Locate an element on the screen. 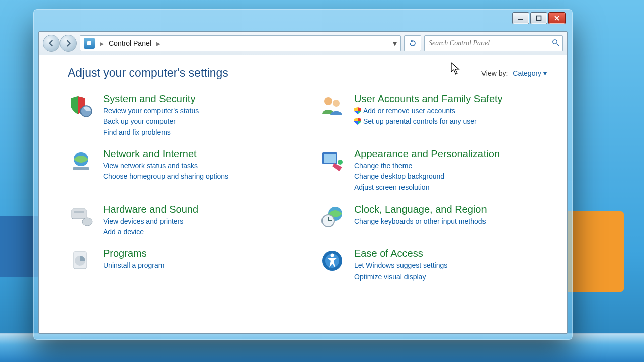 Image resolution: width=644 pixels, height=362 pixels. link-list: View network status and tasks Choose hom… is located at coordinates (166, 171).